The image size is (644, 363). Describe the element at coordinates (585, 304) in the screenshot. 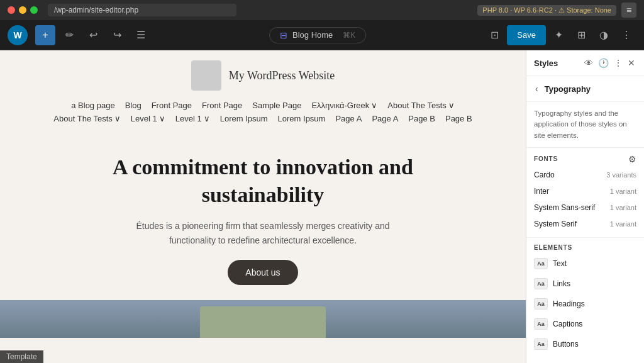

I see `element-headings: Aa Headings` at that location.